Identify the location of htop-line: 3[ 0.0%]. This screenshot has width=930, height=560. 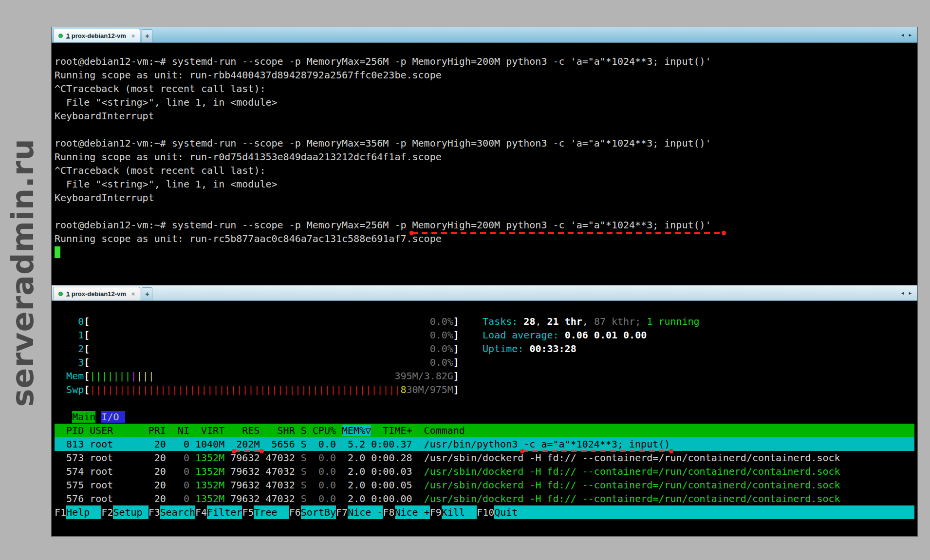
(484, 362).